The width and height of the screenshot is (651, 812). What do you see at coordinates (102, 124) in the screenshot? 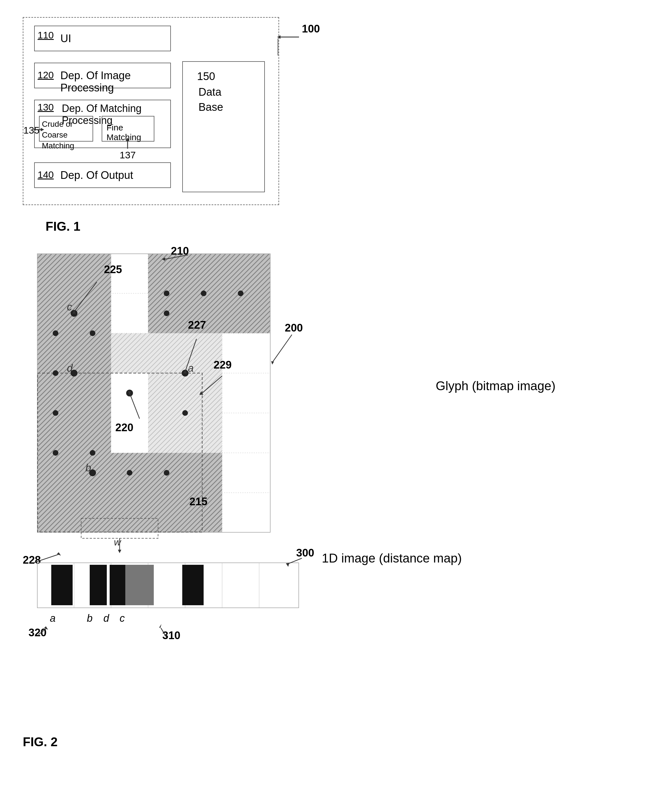
I see `fig1-matching-outer-box: 130 Dep. Of Matching Processing Crude or…` at bounding box center [102, 124].